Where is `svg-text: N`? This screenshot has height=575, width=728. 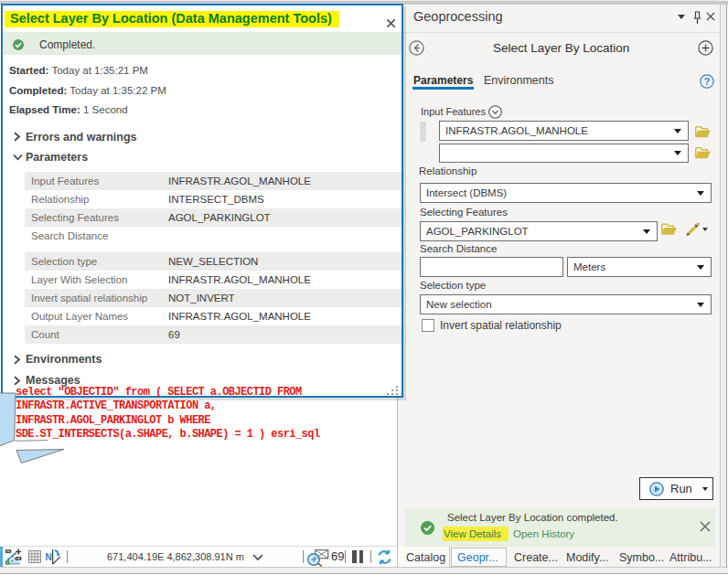
svg-text: N is located at coordinates (49, 558).